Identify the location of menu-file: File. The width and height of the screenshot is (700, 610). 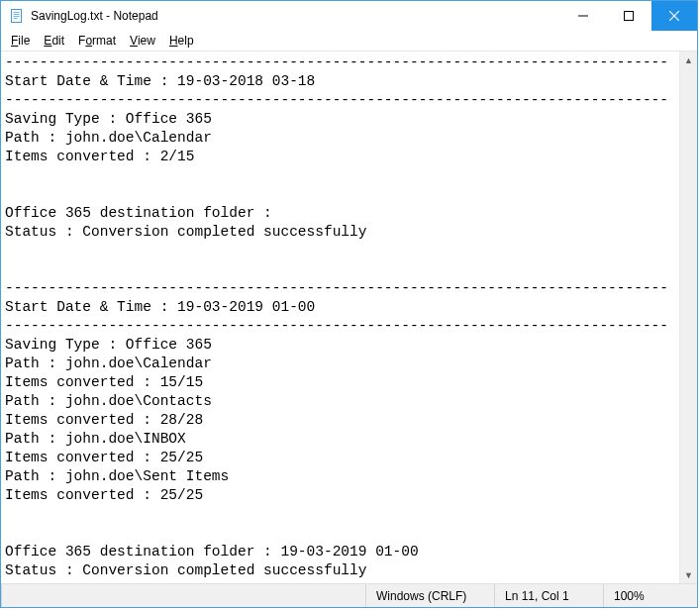
(20, 41).